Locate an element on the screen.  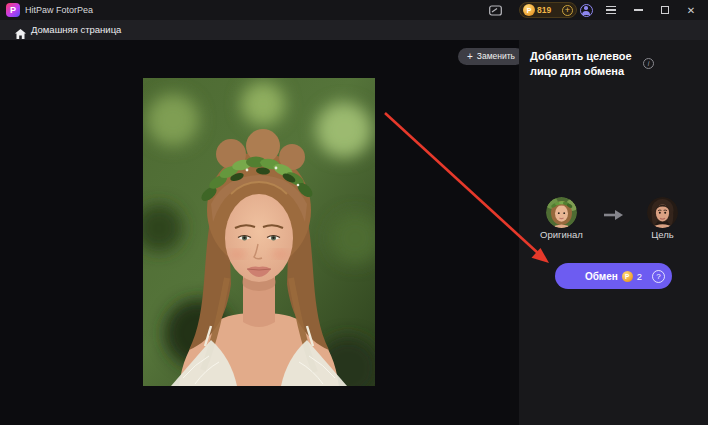
panel-title: Добавить целевое лицо для обмена is located at coordinates (594, 64).